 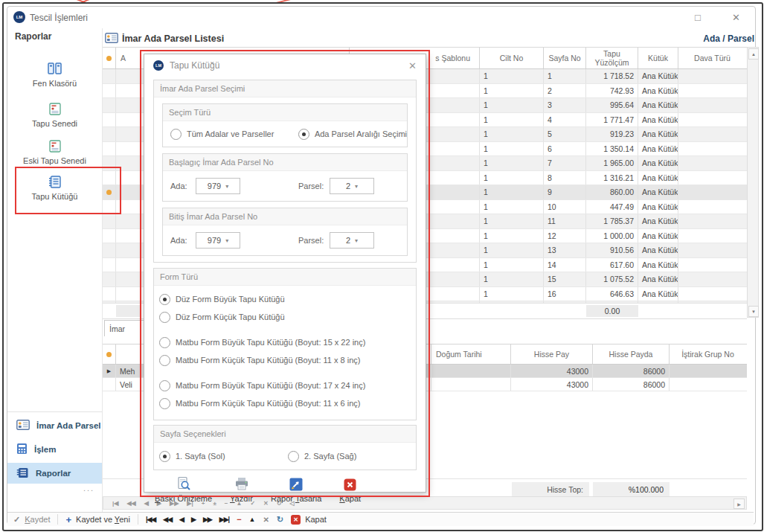 I want to click on sidebar-item-tapu-senedi: Tapu Senedi, so click(x=55, y=115).